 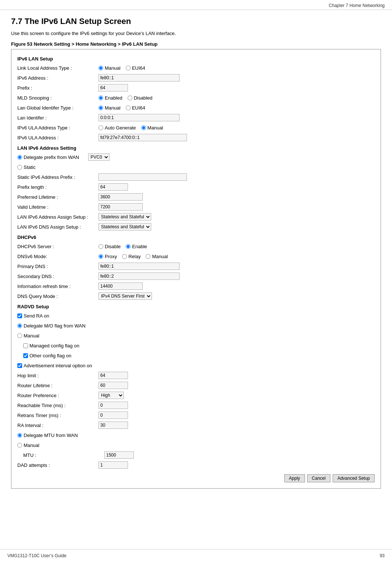 I want to click on lan-global-identifier-value: Manual EUI64, so click(x=237, y=108).